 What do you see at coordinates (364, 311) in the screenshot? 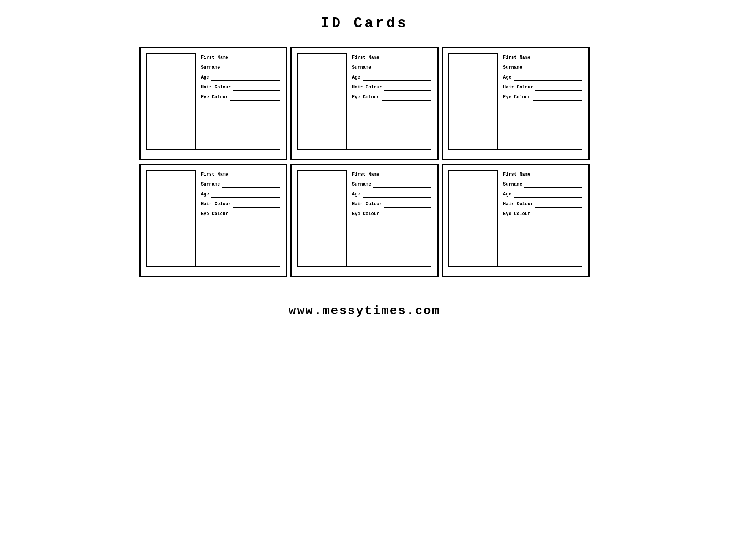
I see `website-url: www.messytimes.com` at bounding box center [364, 311].